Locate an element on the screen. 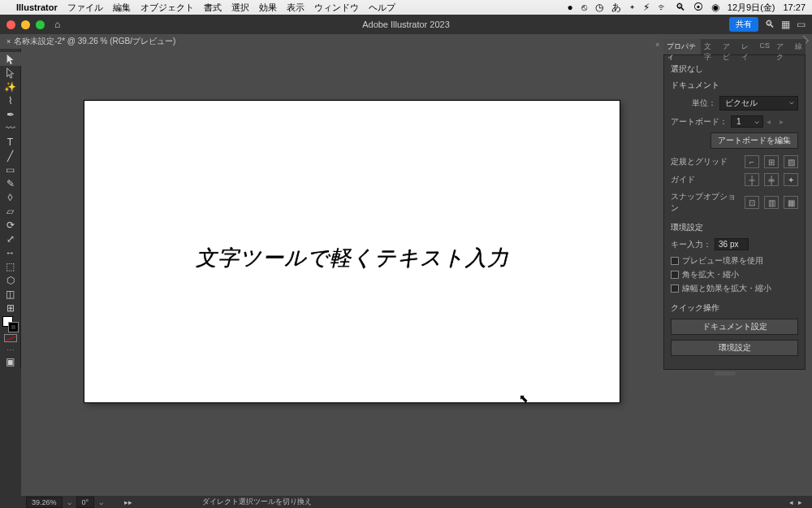 The image size is (812, 508). home-icon: ⌂ is located at coordinates (57, 24).